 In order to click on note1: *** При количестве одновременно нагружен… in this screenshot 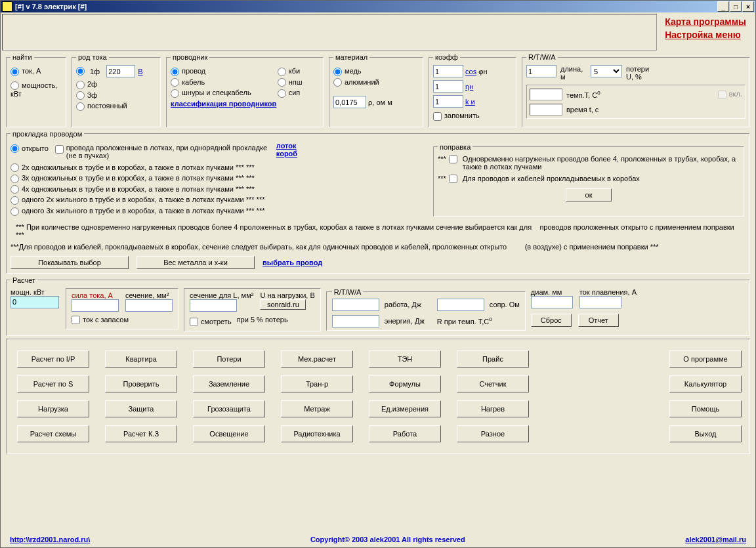, I will do `click(378, 231)`.